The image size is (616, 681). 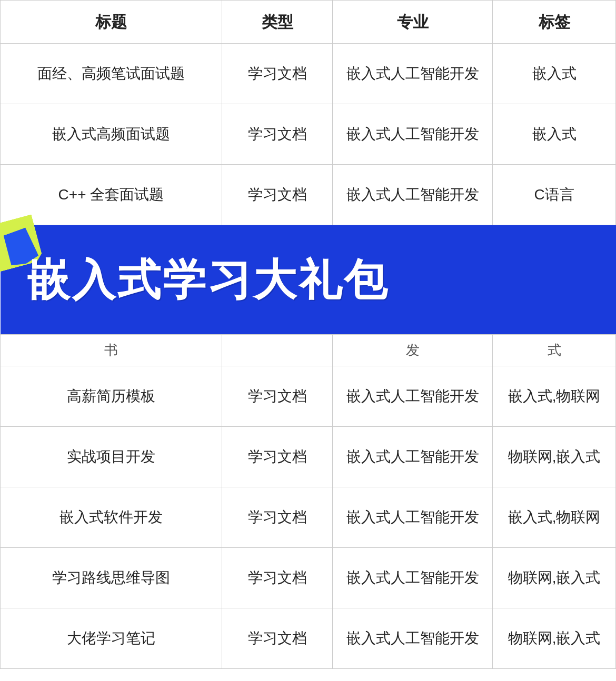 What do you see at coordinates (309, 135) in the screenshot?
I see `table-row: 嵌入式高频面试题 学习文档 嵌入式人工智能开发 嵌入式` at bounding box center [309, 135].